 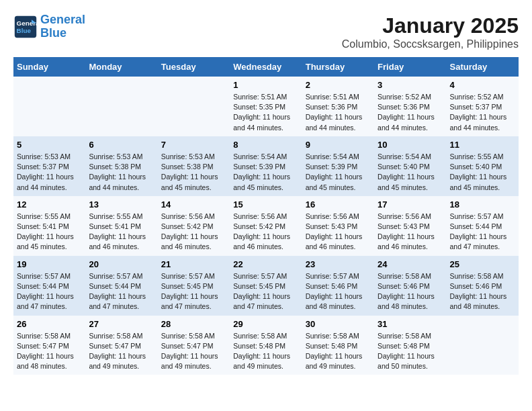 What do you see at coordinates (339, 291) in the screenshot?
I see `day-info: Sunrise: 5:57 AM Sunset: 5:46 PM Dayligh…` at bounding box center [339, 291].